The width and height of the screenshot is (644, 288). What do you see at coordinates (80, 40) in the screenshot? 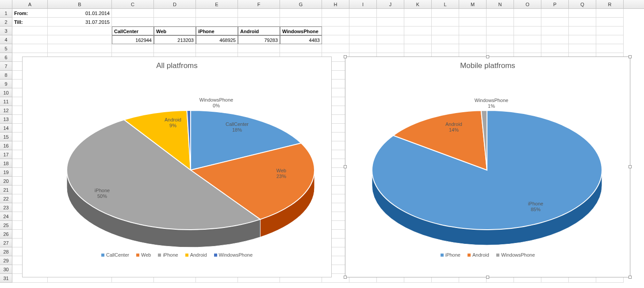
I see `cell-B4` at bounding box center [80, 40].